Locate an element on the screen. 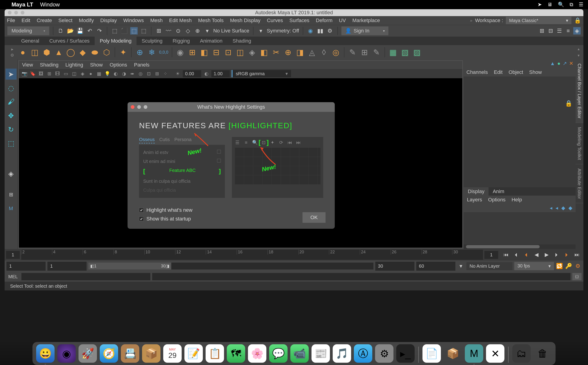  pt-ao-icon: ◑ is located at coordinates (124, 74).